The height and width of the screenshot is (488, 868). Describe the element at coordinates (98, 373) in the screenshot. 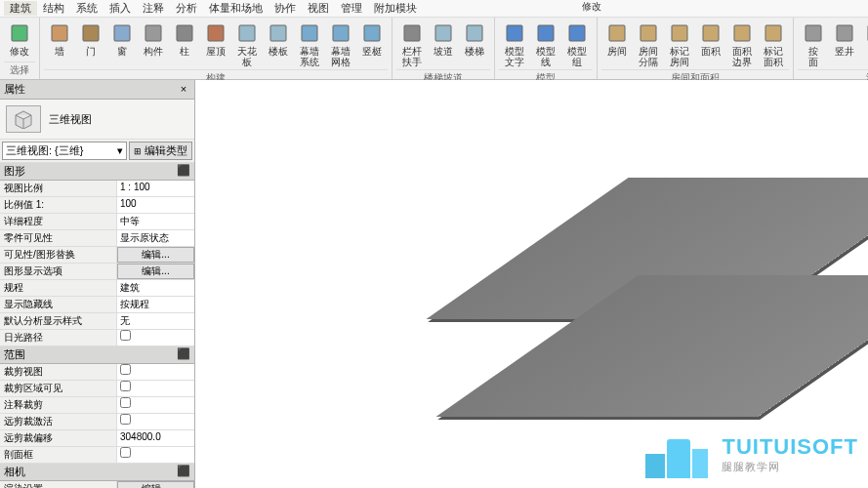

I see `property-row: 裁剪视图` at that location.